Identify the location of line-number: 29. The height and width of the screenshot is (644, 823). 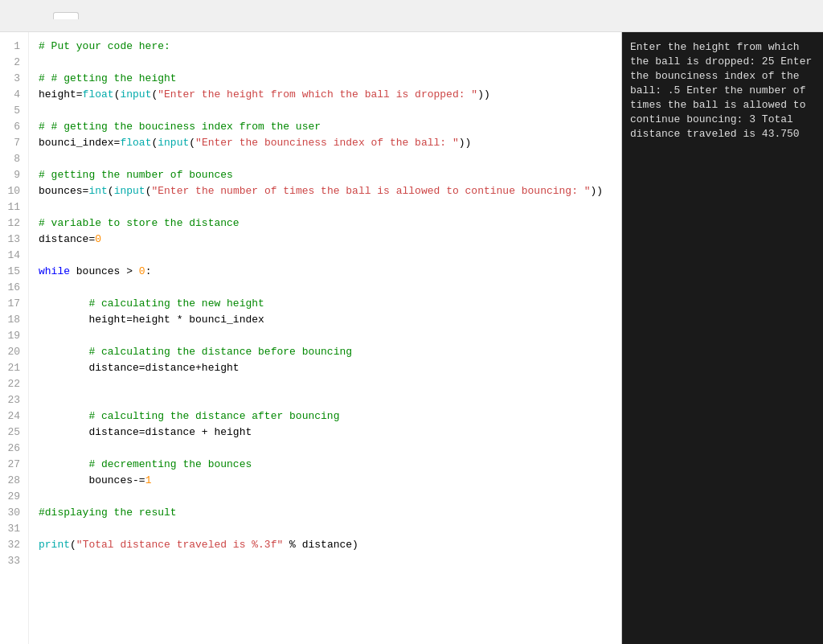
(10, 497).